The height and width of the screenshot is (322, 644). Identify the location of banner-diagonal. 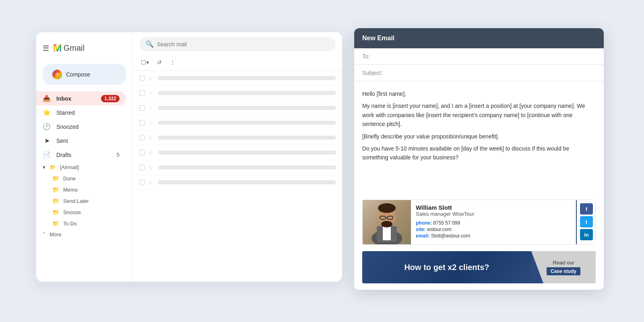
(537, 267).